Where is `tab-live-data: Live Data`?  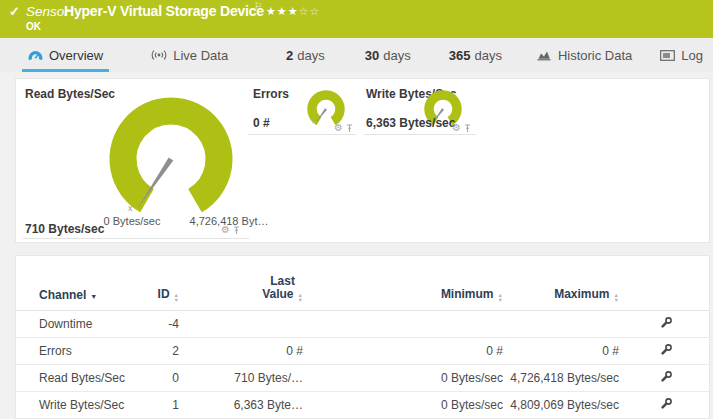 tab-live-data: Live Data is located at coordinates (190, 55).